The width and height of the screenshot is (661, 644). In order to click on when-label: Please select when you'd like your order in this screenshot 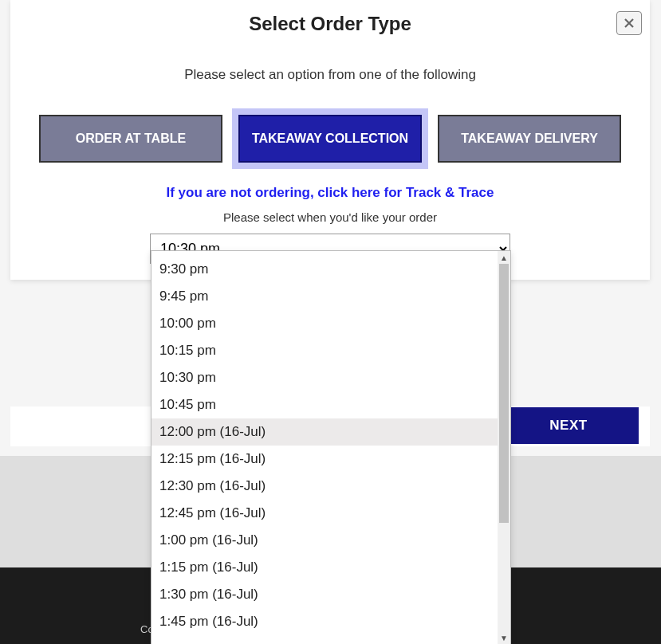, I will do `click(330, 217)`.